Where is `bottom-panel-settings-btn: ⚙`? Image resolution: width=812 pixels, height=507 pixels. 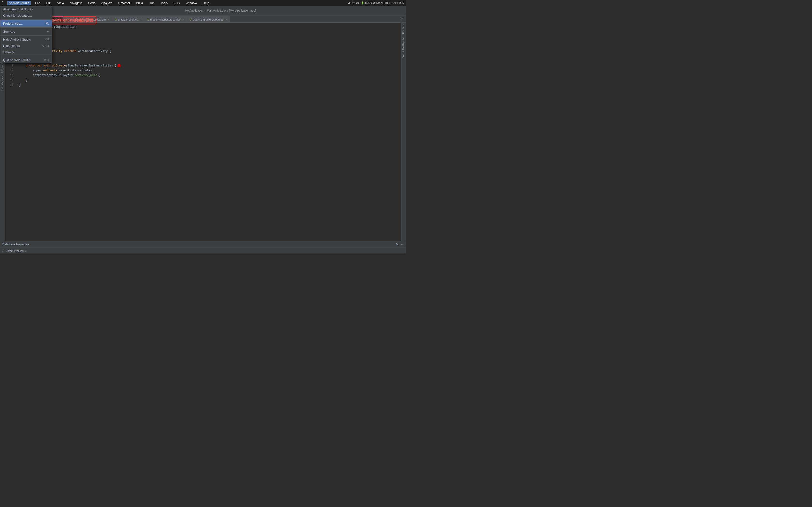
bottom-panel-settings-btn: ⚙ is located at coordinates (397, 244).